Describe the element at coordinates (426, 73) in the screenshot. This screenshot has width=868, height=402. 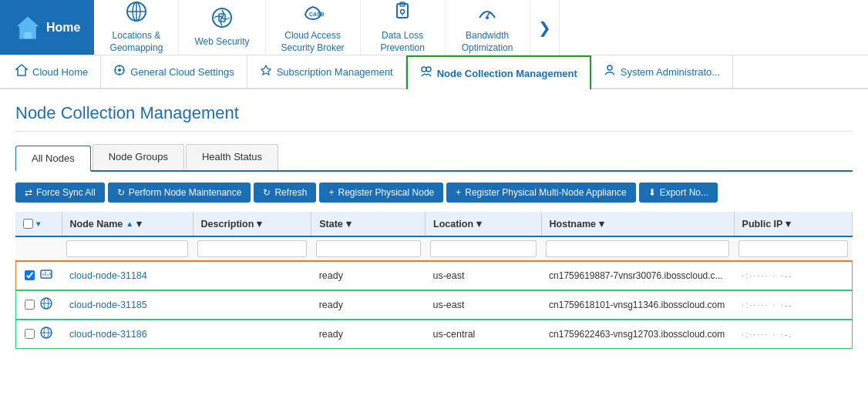
I see `nodecollection-icon` at that location.